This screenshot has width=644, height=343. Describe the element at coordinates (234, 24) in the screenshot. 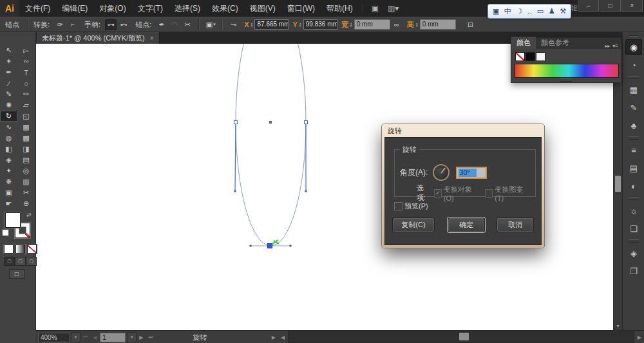

I see `align-point-icon: ⊸` at that location.